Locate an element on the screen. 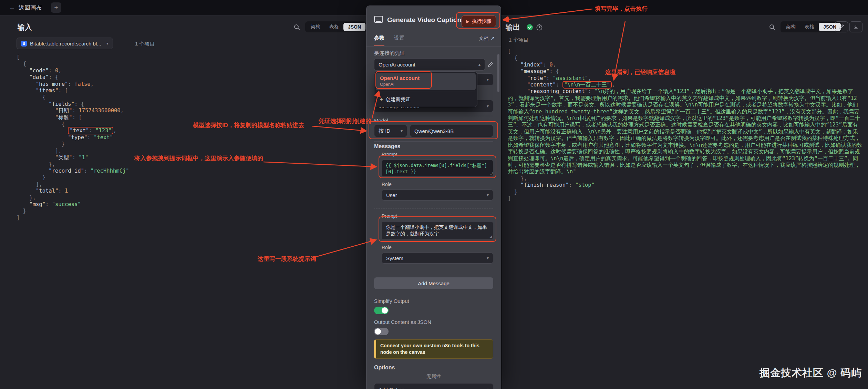 The height and width of the screenshot is (389, 868). messages-section-label: Messages is located at coordinates (434, 146).